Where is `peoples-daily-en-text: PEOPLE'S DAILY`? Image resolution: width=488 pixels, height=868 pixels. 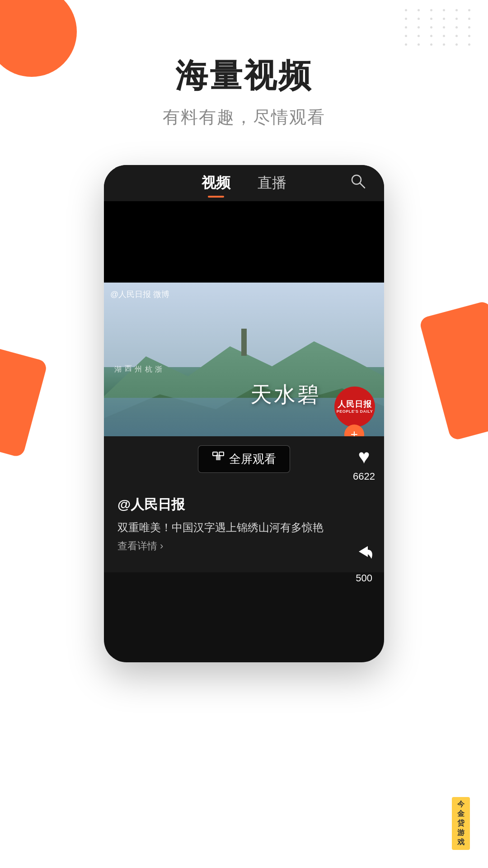
peoples-daily-en-text: PEOPLE'S DAILY is located at coordinates (355, 411).